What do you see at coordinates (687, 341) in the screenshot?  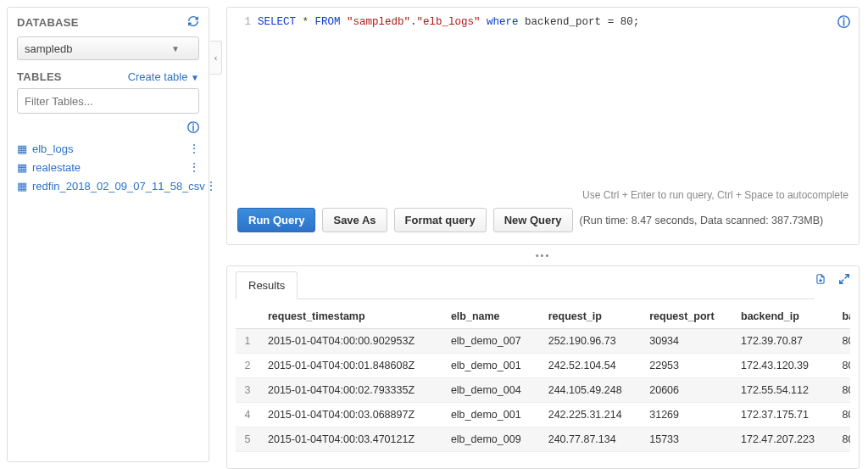 I see `cell: 30934` at bounding box center [687, 341].